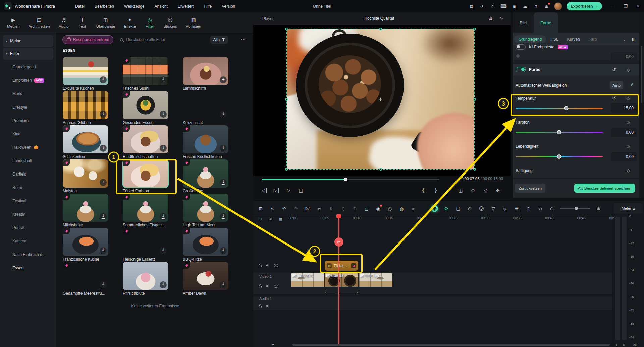 The width and height of the screenshot is (644, 347). What do you see at coordinates (186, 6) in the screenshot?
I see `menu-item: Erweitert` at bounding box center [186, 6].